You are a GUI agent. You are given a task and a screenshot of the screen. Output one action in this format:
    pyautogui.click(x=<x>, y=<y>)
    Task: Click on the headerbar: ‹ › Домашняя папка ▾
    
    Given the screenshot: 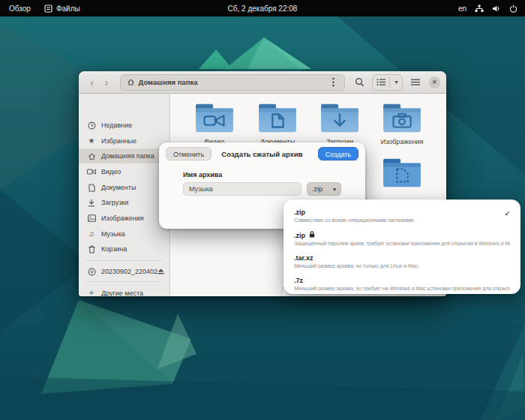 What is the action you would take?
    pyautogui.click(x=262, y=82)
    